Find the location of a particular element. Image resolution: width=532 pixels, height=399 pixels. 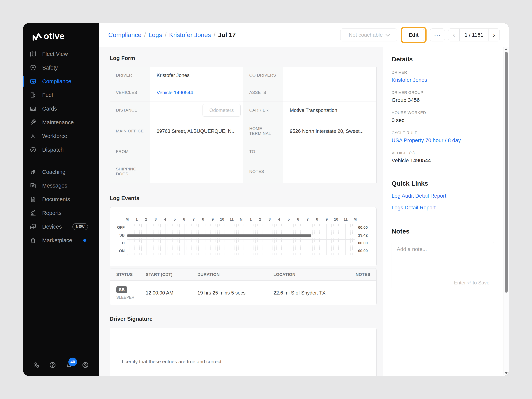

odometers-button: Odometers is located at coordinates (222, 110).